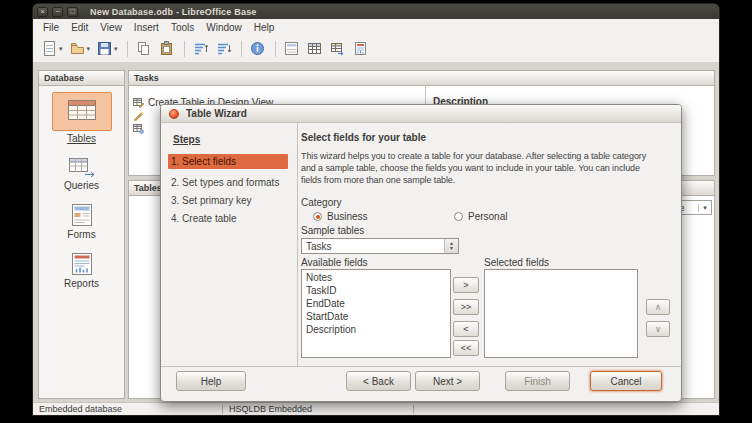 This screenshot has height=423, width=752. What do you see at coordinates (314, 48) in the screenshot?
I see `table-button` at bounding box center [314, 48].